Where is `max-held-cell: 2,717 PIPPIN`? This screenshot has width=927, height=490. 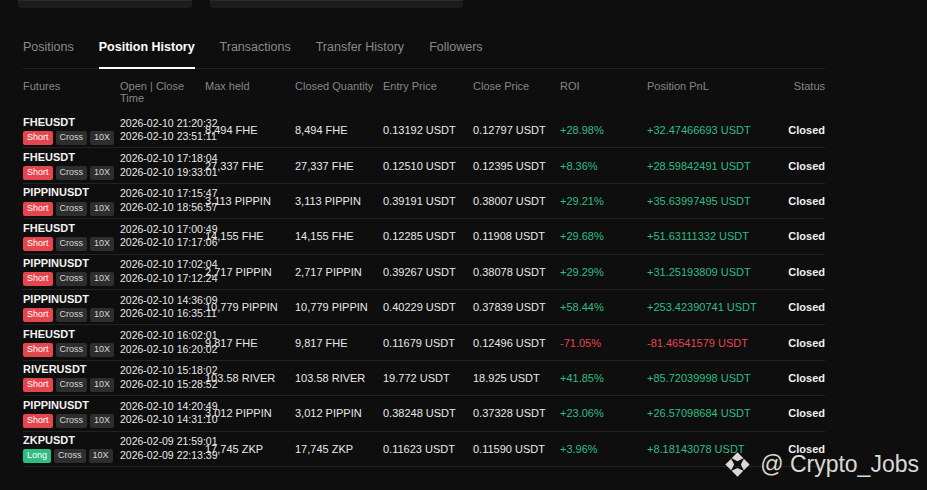 max-held-cell: 2,717 PIPPIN is located at coordinates (250, 272).